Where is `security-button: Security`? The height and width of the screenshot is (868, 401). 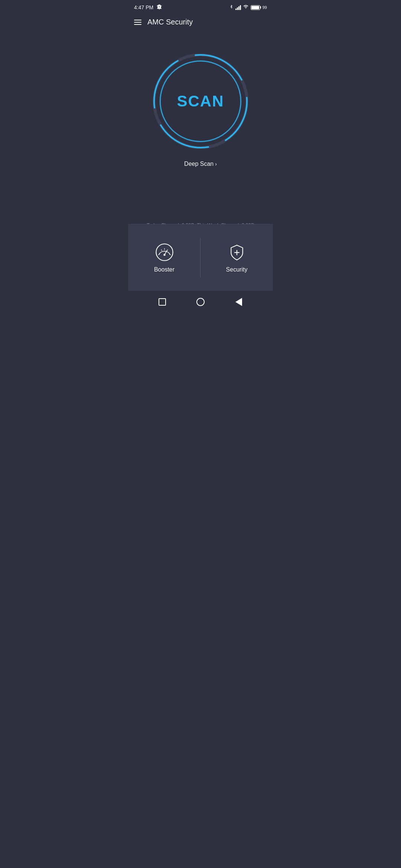 security-button: Security is located at coordinates (237, 257).